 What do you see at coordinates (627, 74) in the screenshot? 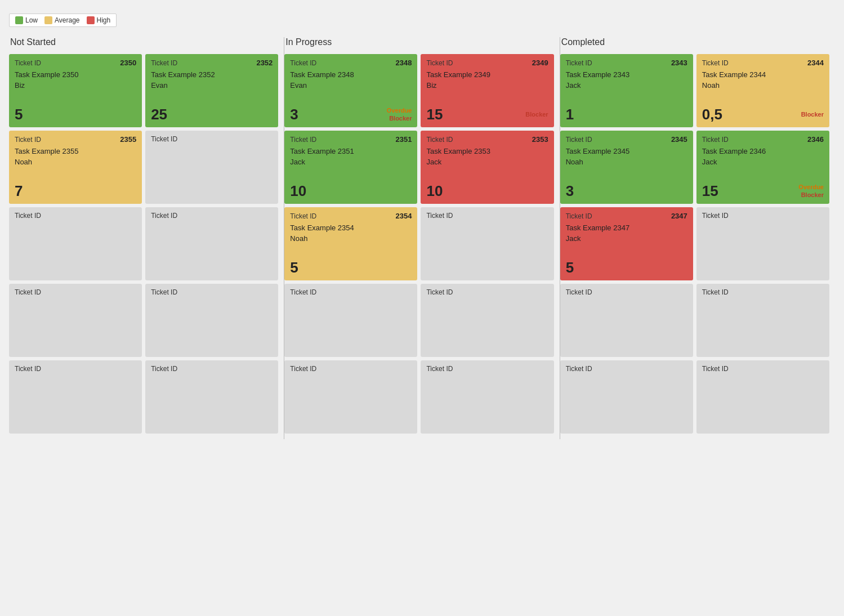
I see `card-title: Task Example 2343` at bounding box center [627, 74].